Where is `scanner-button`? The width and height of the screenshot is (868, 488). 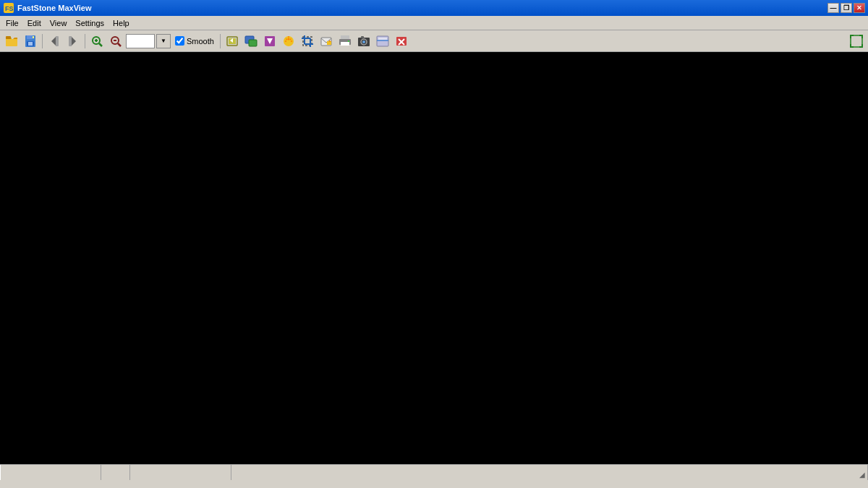
scanner-button is located at coordinates (383, 41).